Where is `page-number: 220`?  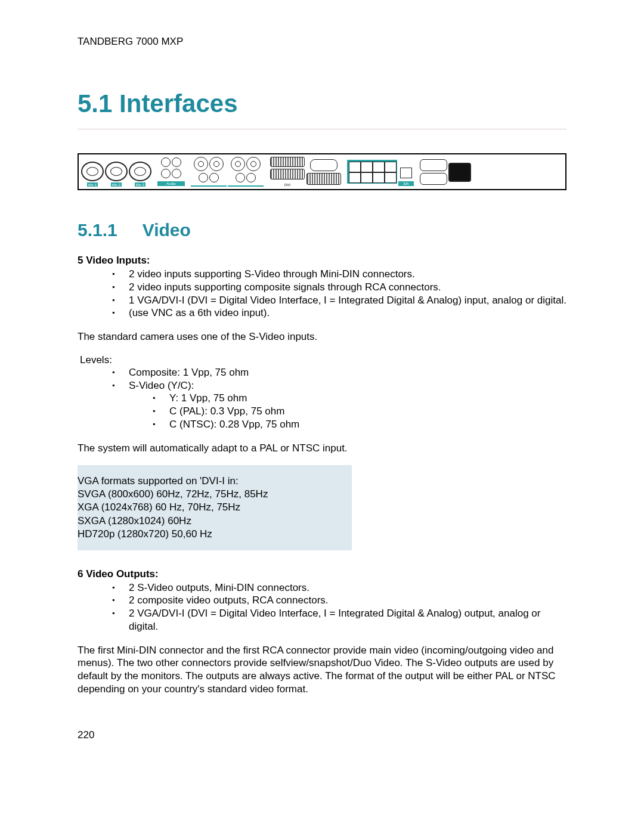
page-number: 220 is located at coordinates (322, 735).